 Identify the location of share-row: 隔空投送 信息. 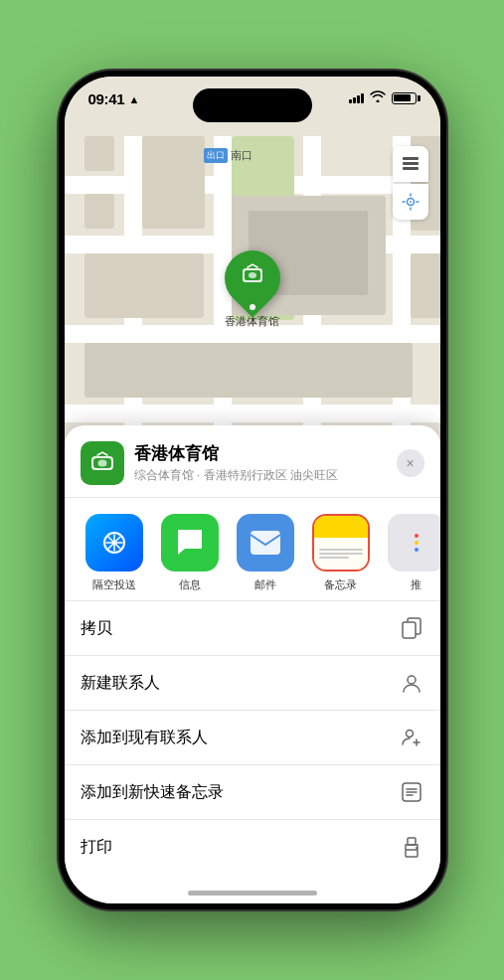
(252, 550).